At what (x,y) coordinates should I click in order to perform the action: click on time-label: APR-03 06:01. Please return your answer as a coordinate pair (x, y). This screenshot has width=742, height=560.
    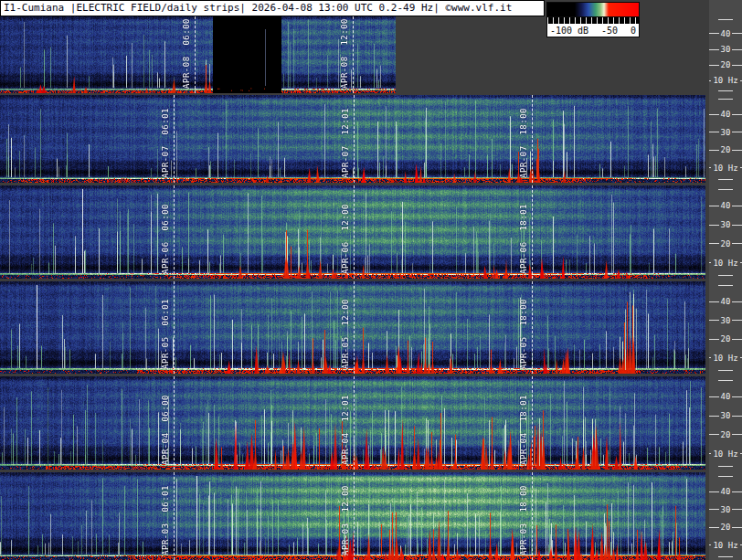
    Looking at the image, I should click on (165, 521).